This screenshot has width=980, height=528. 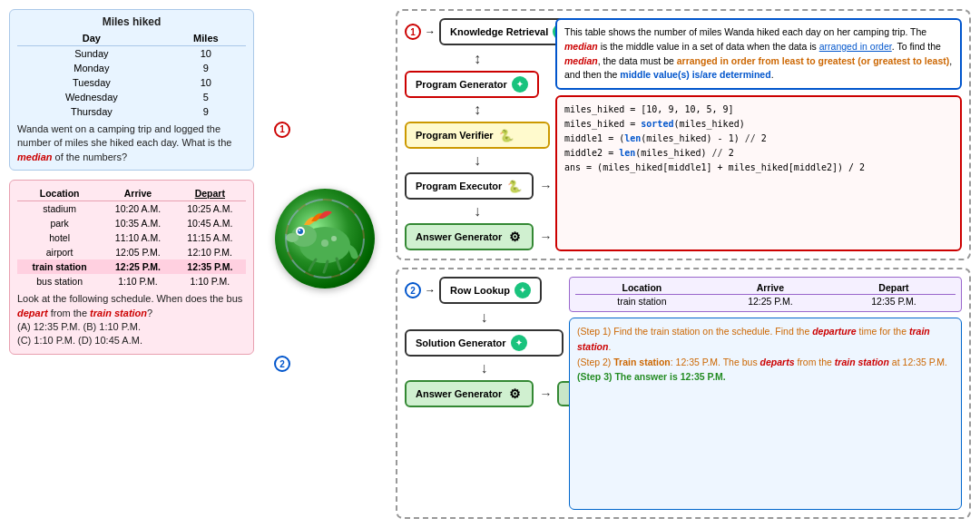 What do you see at coordinates (211, 252) in the screenshot?
I see `table2-cell: 12:10 P.M.` at bounding box center [211, 252].